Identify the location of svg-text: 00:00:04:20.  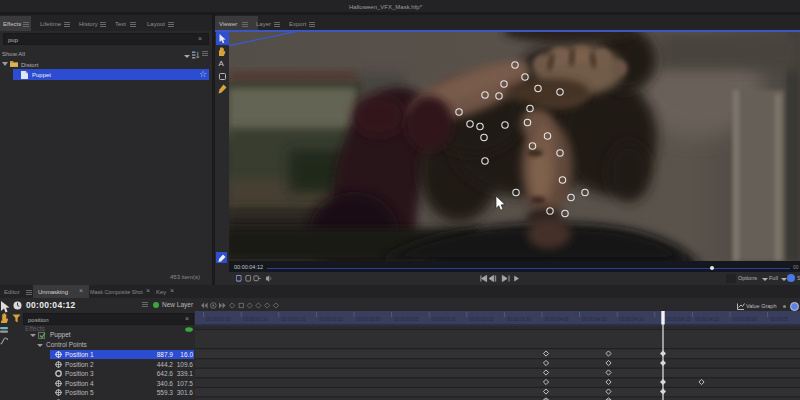
(708, 320).